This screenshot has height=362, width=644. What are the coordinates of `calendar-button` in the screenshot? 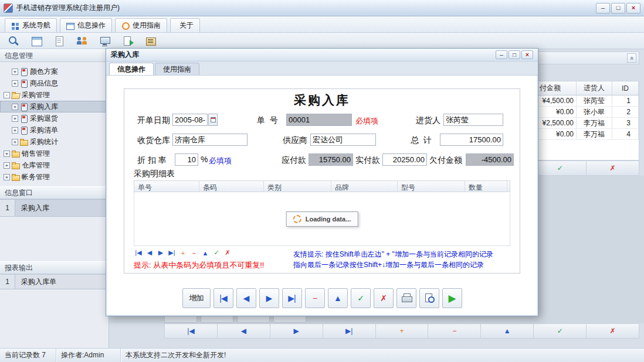 It's located at (213, 119).